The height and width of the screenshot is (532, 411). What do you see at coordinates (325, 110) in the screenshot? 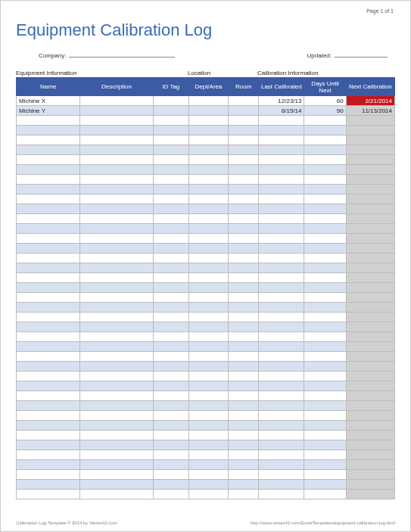
I see `cell: 90` at bounding box center [325, 110].